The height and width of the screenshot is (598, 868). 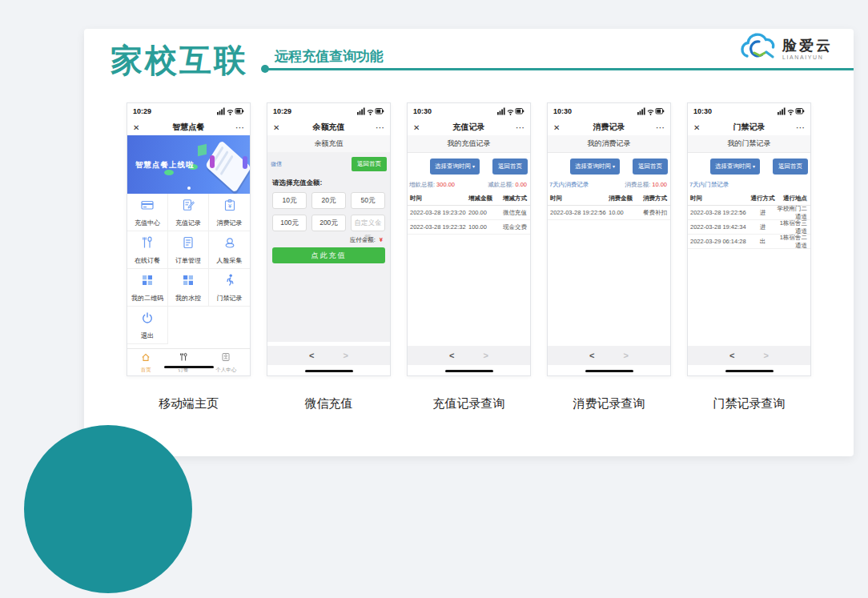 What do you see at coordinates (189, 269) in the screenshot?
I see `app-grid: 充值中心 充值记录 ¥ 消费记录 在线订餐 订单管理 人脸采集` at bounding box center [189, 269].